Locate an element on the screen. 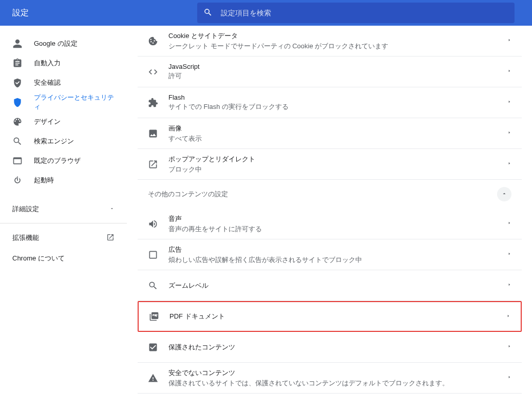 This screenshot has height=411, width=532. row-body: Flashサイトでの Flash の実行をブロックする is located at coordinates (338, 103).